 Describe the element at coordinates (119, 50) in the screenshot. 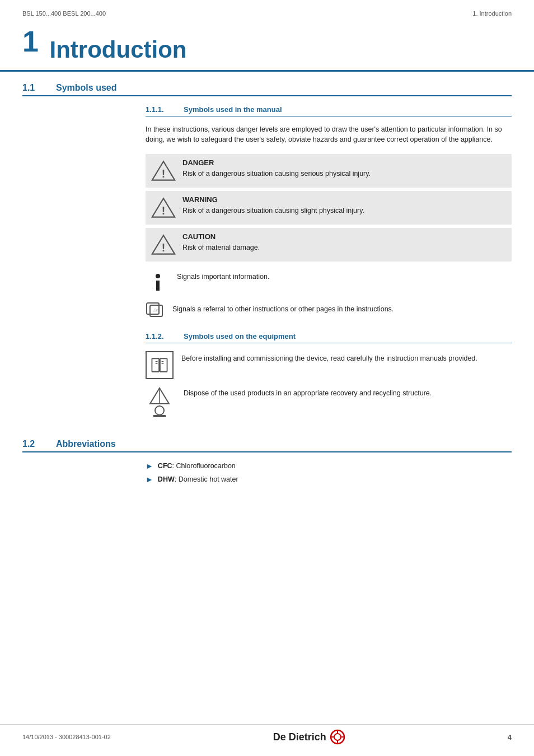

I see `chapter-title: Introduction` at that location.